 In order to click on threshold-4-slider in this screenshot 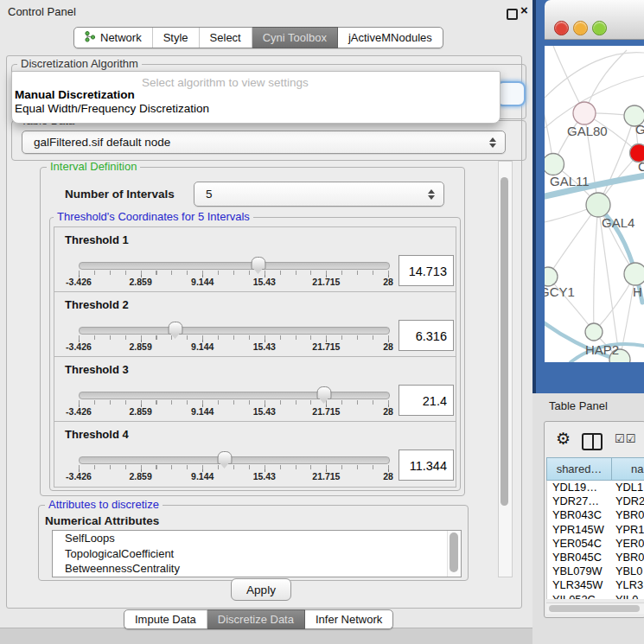, I will do `click(234, 460)`.